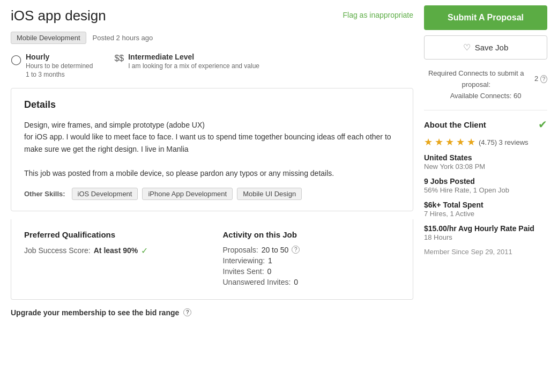 The height and width of the screenshot is (392, 558). What do you see at coordinates (194, 66) in the screenshot?
I see `level-sub: I am looking for a mix of experience and…` at bounding box center [194, 66].